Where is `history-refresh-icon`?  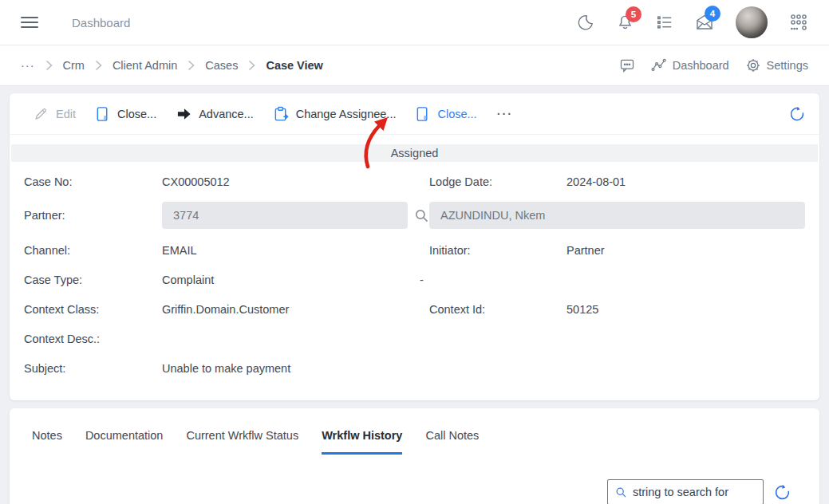
history-refresh-icon is located at coordinates (782, 493).